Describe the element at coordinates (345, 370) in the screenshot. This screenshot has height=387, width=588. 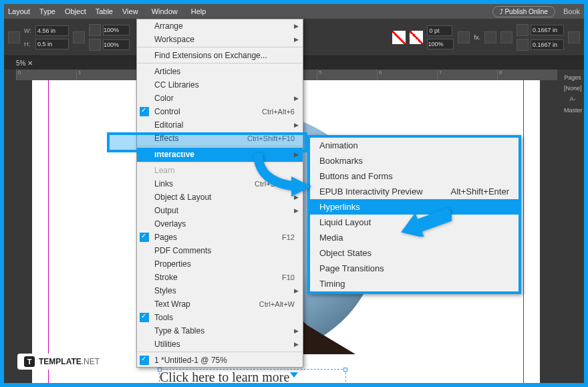
I see `handle-tr` at that location.